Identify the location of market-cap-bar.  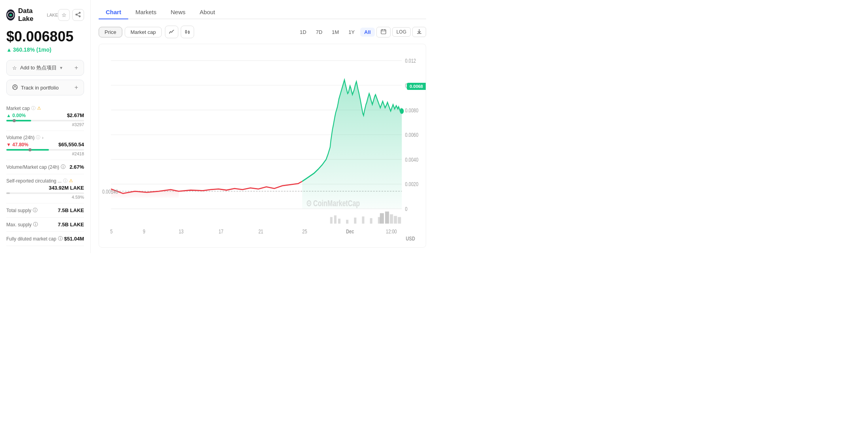
(45, 121).